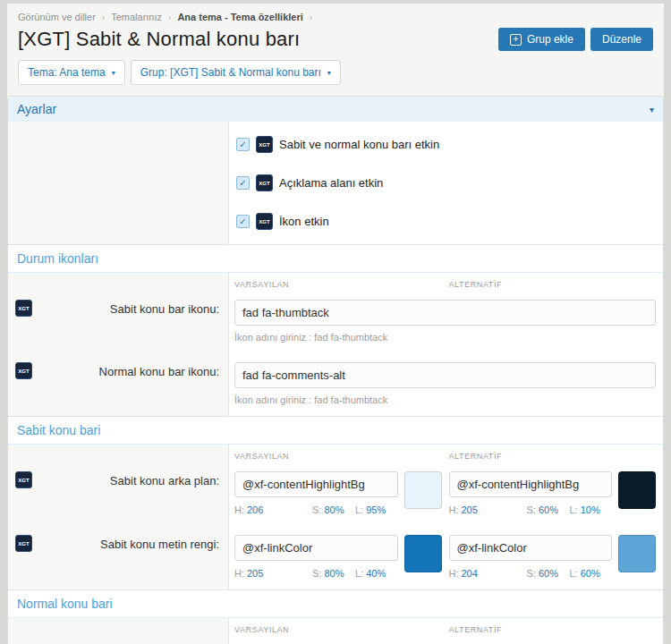 This screenshot has width=671, height=644. What do you see at coordinates (240, 17) in the screenshot?
I see `breadcrumb-item-style-properties: Ana tema - Tema özellikleri` at bounding box center [240, 17].